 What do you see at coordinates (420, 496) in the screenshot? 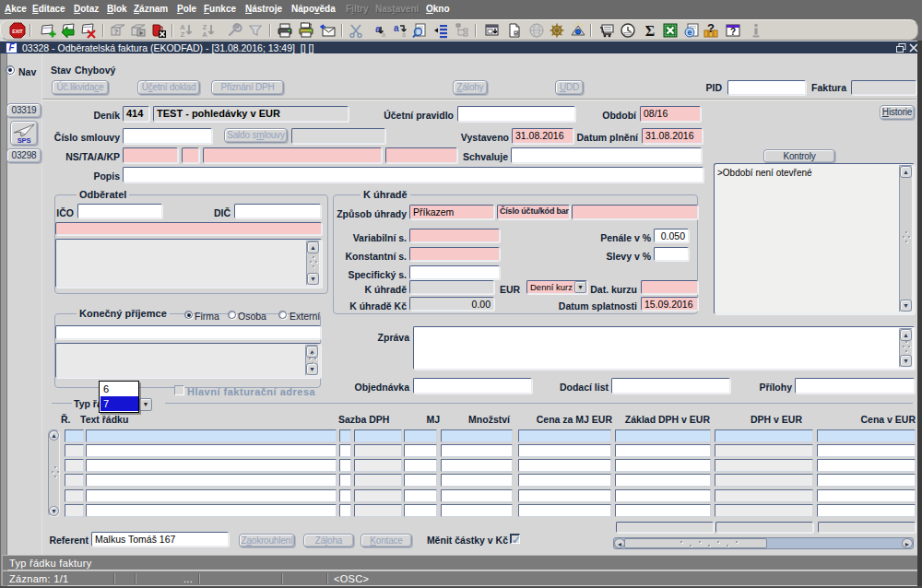
I see `table-cell-r5c5` at bounding box center [420, 496].